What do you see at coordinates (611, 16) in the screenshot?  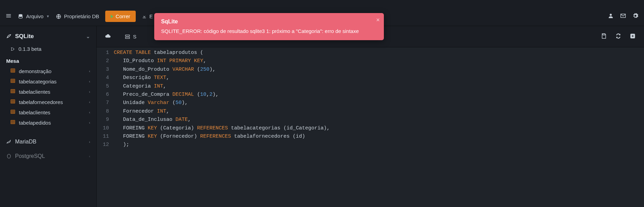 I see `user-icon` at bounding box center [611, 16].